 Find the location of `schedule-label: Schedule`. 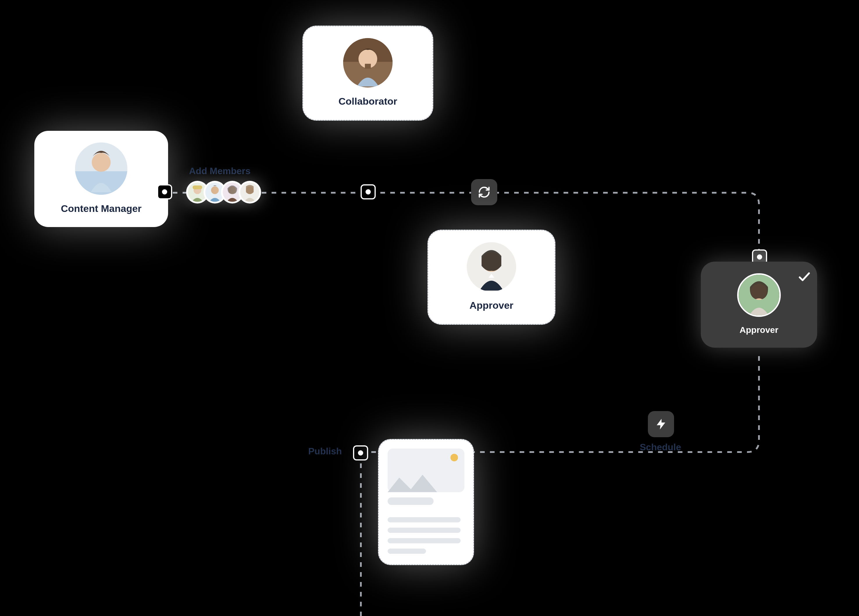

schedule-label: Schedule is located at coordinates (661, 447).